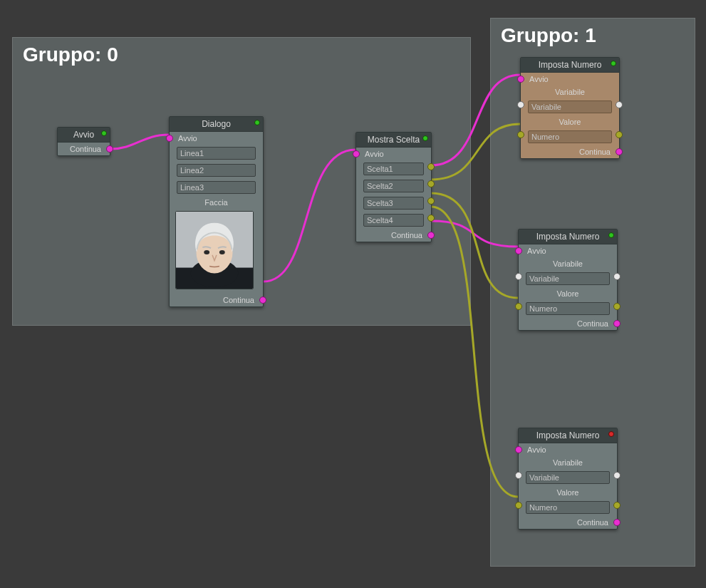 This screenshot has height=588, width=706. What do you see at coordinates (431, 201) in the screenshot?
I see `socket-out-scelta3` at bounding box center [431, 201].